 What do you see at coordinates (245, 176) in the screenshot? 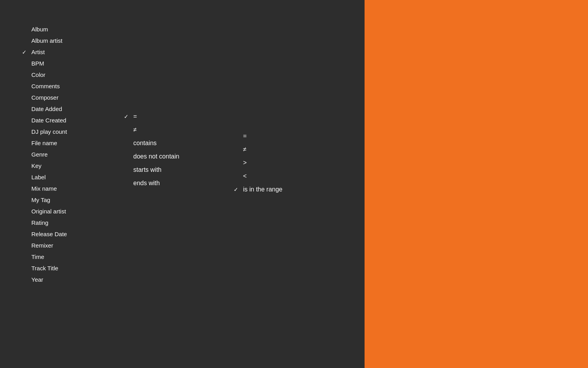
I see `right-item-label: <` at bounding box center [245, 176].